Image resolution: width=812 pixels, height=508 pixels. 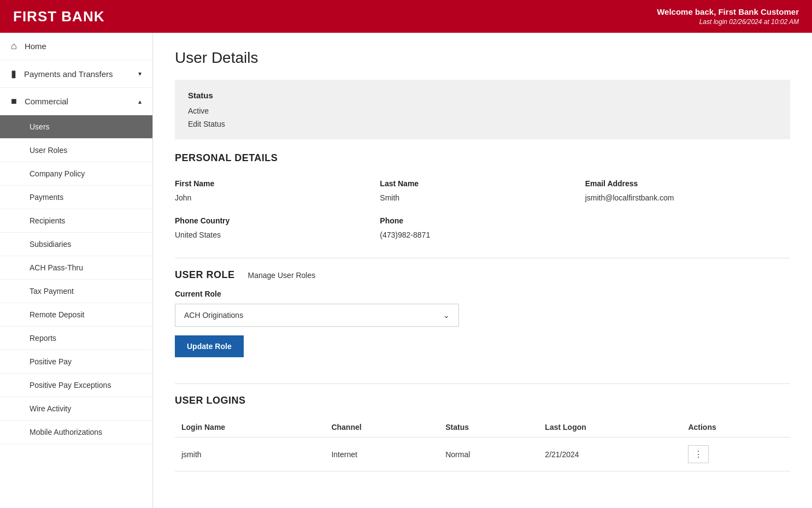 I want to click on cell-actions: ⋮, so click(x=735, y=454).